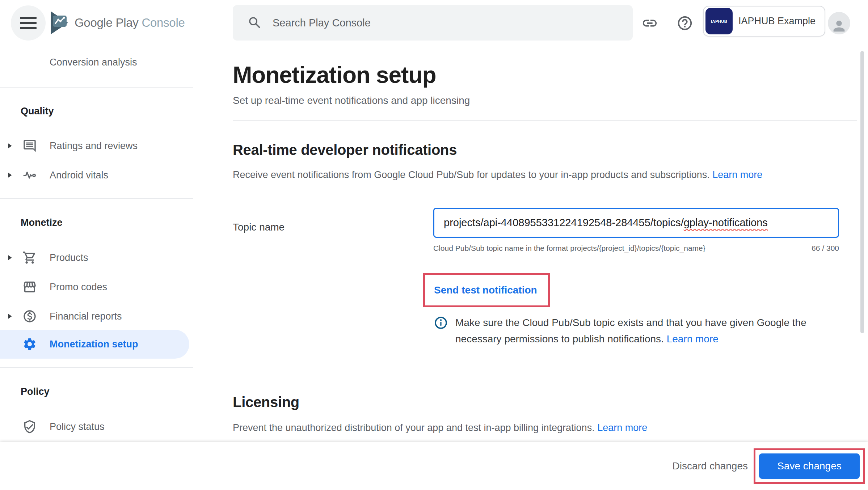 The image size is (868, 490). Describe the element at coordinates (839, 23) in the screenshot. I see `avatar` at that location.